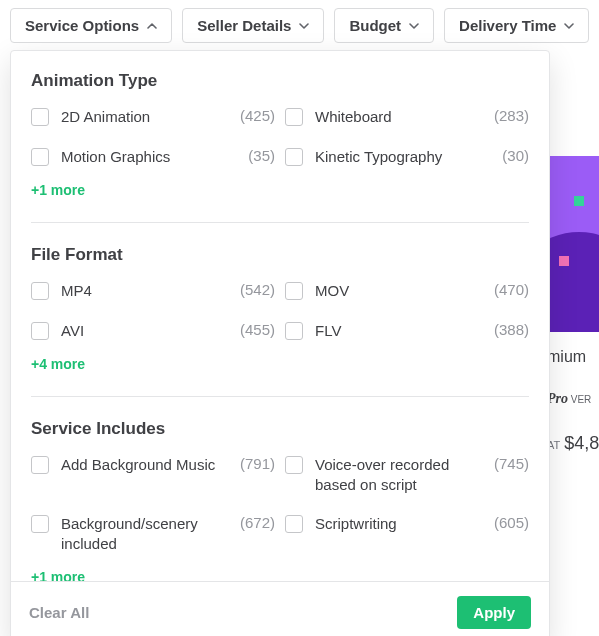  Describe the element at coordinates (407, 534) in the screenshot. I see `option-scriptwriting: Scriptwriting (605)` at that location.